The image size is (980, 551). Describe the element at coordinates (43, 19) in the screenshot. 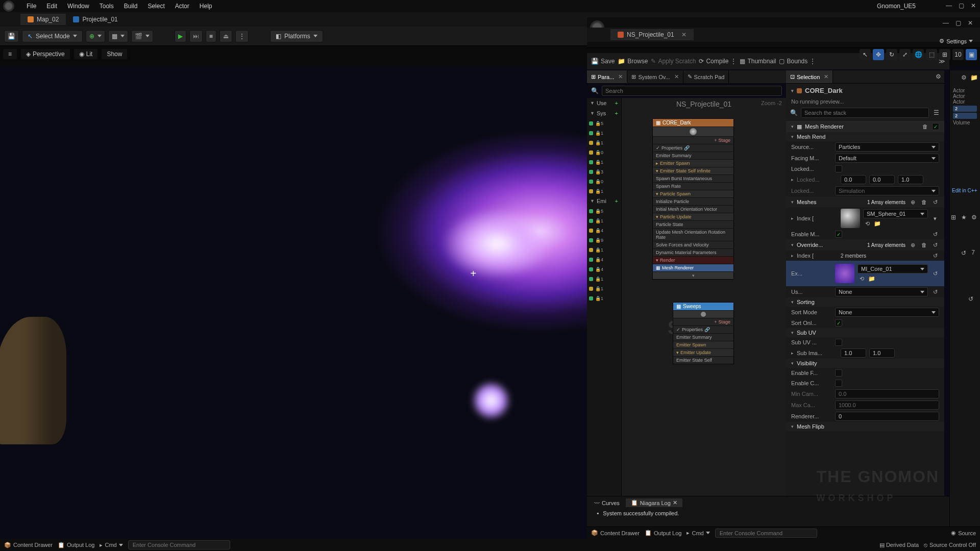

I see `tab-map: Map_02` at that location.